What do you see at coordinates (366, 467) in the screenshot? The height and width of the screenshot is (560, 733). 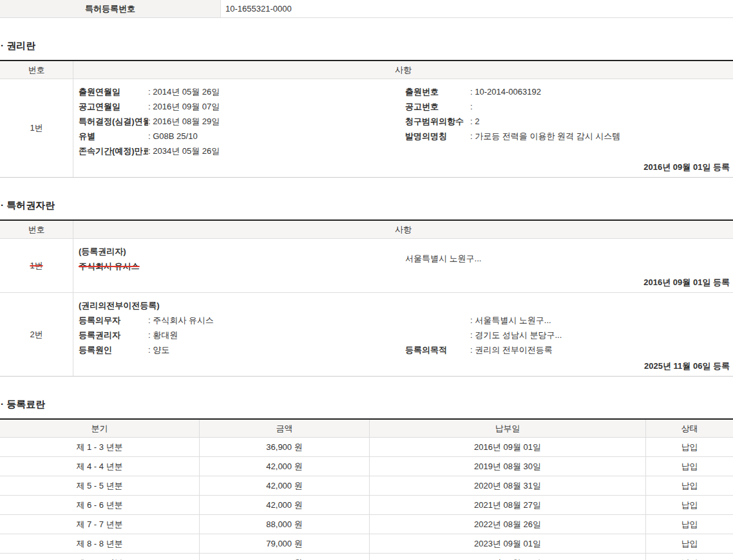 I see `fee-table-row: 제 4 - 4 년분 42,000 원 2019년 08월 30일 납입` at bounding box center [366, 467].